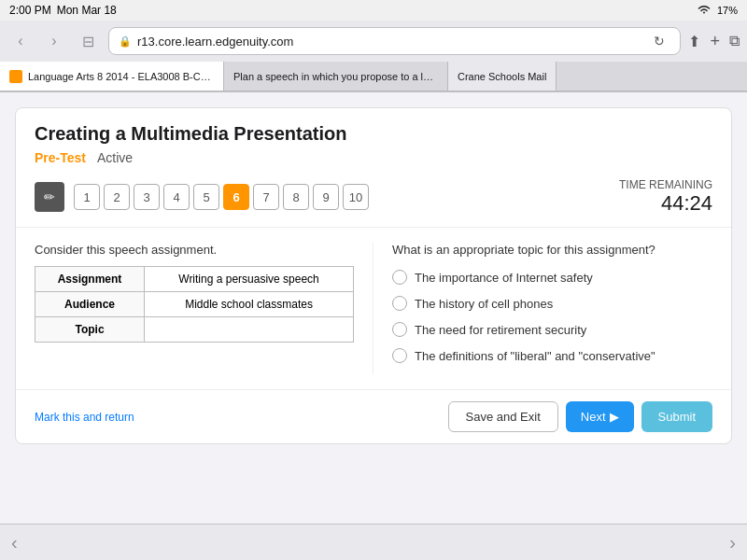 Image resolution: width=747 pixels, height=560 pixels. I want to click on save-exit-button: Save and Exit, so click(503, 416).